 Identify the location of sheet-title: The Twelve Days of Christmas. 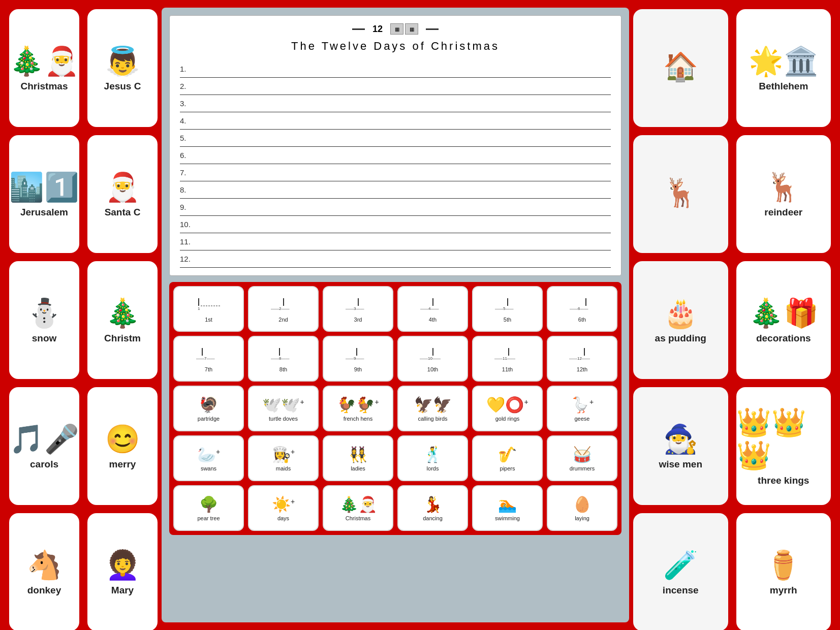
(395, 46).